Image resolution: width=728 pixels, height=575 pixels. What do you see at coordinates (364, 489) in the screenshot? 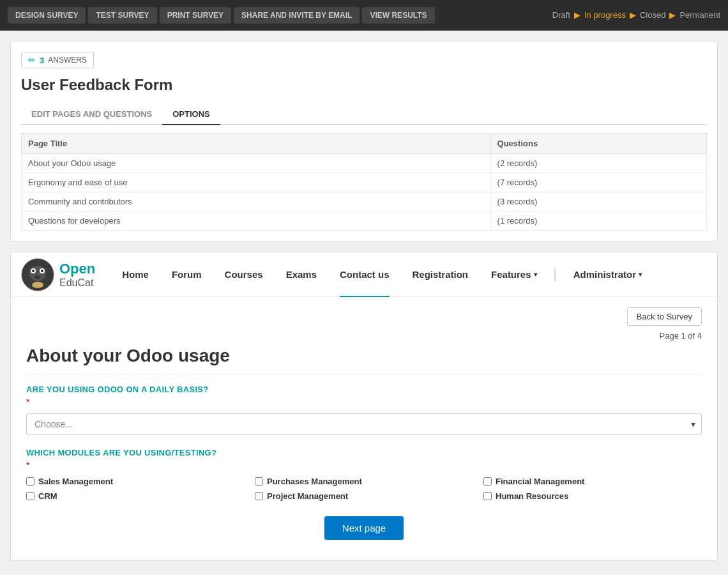
I see `checkboxes-group: Sales Management Purchases Management Fi…` at bounding box center [364, 489].